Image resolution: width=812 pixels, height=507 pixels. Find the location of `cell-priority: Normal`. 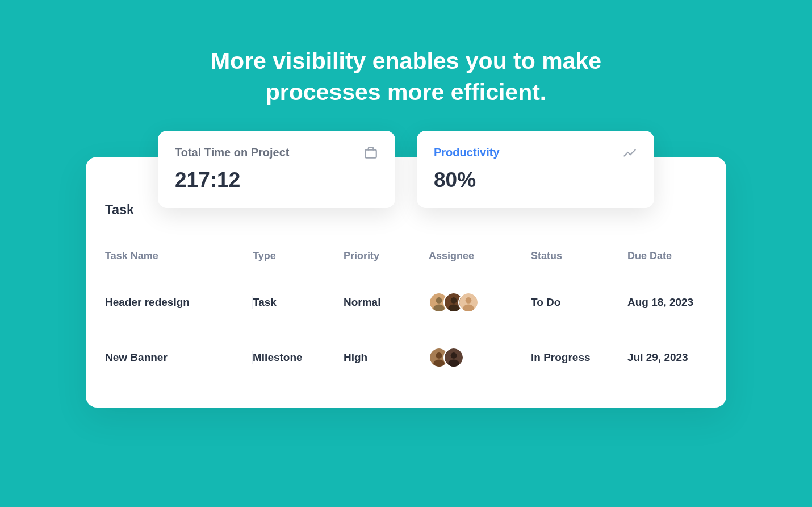

cell-priority: Normal is located at coordinates (386, 302).